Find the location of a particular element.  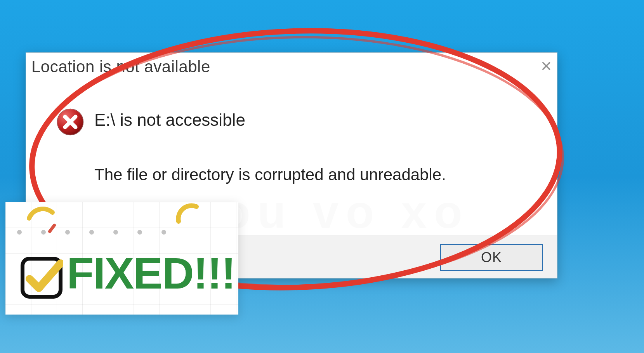

error-body: The file or directory is corrupted and u… is located at coordinates (270, 175).